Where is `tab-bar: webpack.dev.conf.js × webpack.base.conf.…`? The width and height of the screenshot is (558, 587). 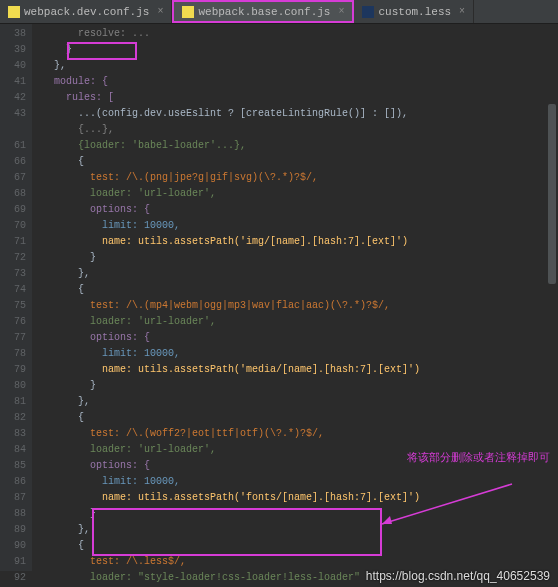 tab-bar: webpack.dev.conf.js × webpack.base.conf.… is located at coordinates (279, 12).